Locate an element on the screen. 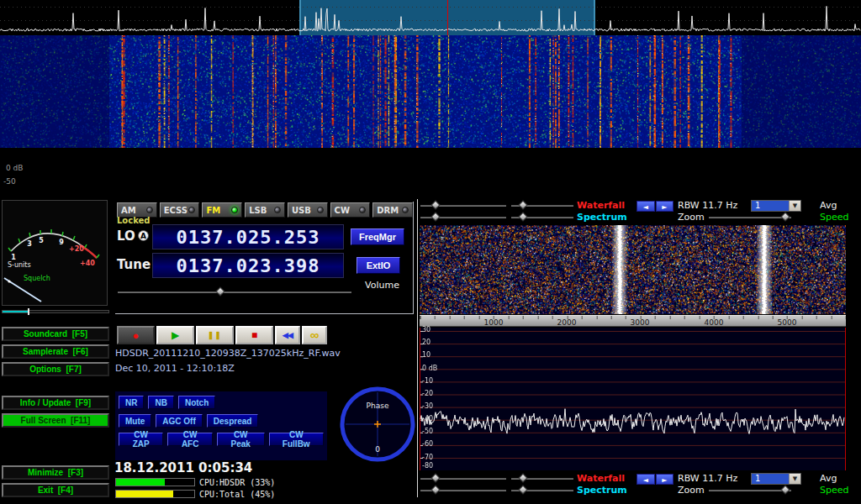 The height and width of the screenshot is (504, 861). options-button: Options [F7] is located at coordinates (55, 370).